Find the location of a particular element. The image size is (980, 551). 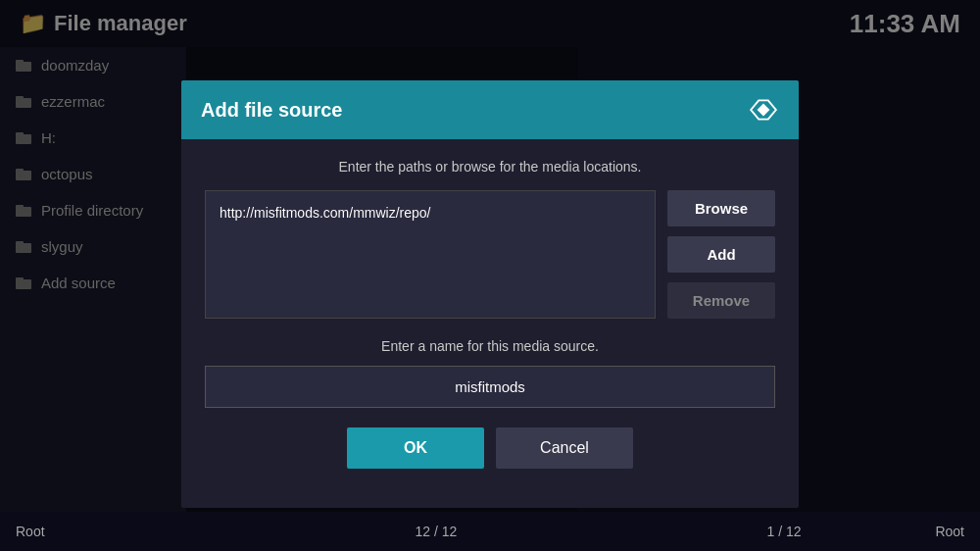

footer: Root 12 / 12 1 / 12 Root is located at coordinates (490, 531).